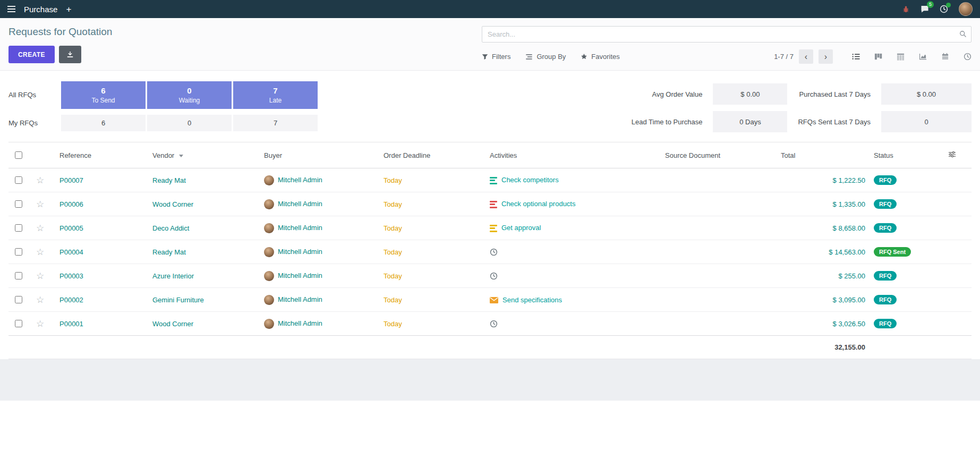 The width and height of the screenshot is (980, 458). Describe the element at coordinates (945, 56) in the screenshot. I see `view-calendar-button` at that location.